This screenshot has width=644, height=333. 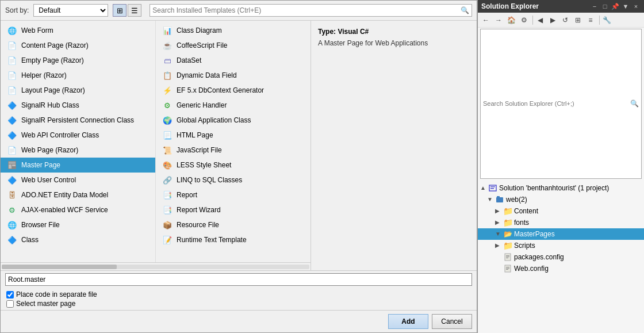 I want to click on list-view-button: ☰, so click(x=135, y=10).